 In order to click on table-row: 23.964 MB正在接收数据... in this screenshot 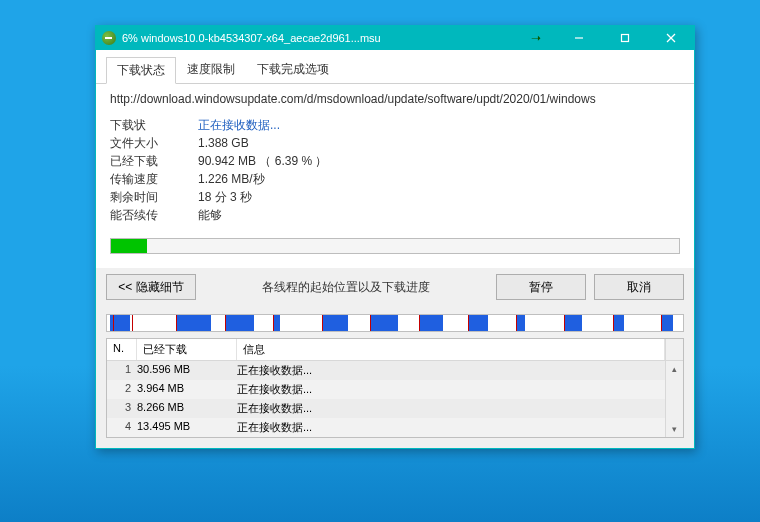, I will do `click(386, 390)`.